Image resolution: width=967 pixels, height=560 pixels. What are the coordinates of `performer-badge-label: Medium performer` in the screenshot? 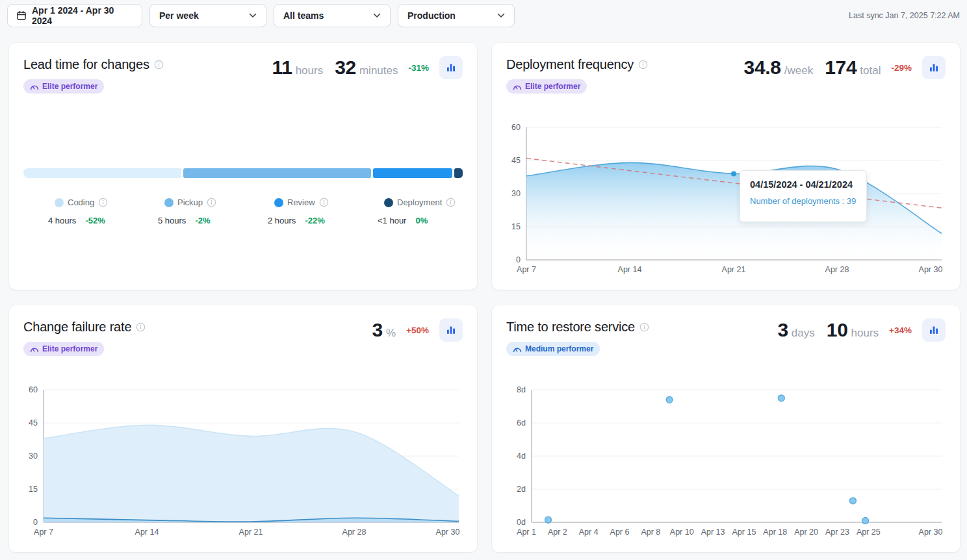 It's located at (559, 349).